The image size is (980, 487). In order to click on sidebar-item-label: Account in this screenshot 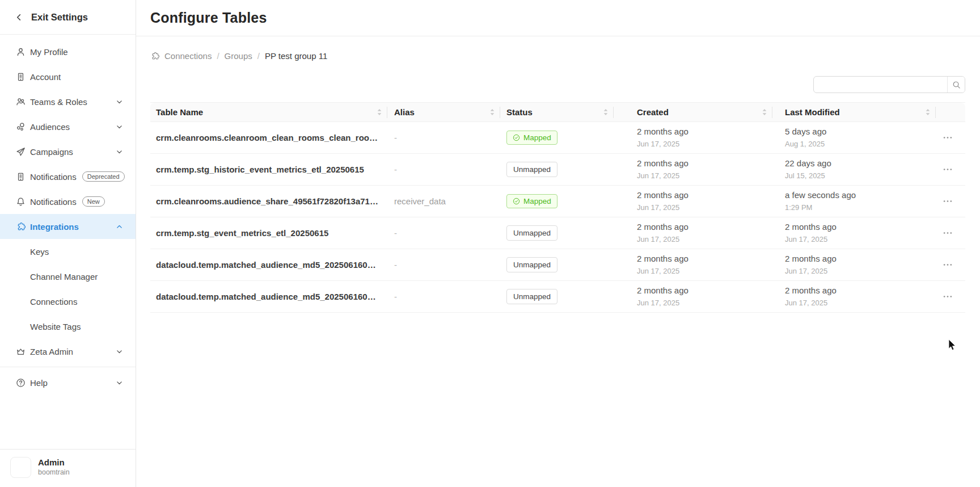, I will do `click(45, 77)`.